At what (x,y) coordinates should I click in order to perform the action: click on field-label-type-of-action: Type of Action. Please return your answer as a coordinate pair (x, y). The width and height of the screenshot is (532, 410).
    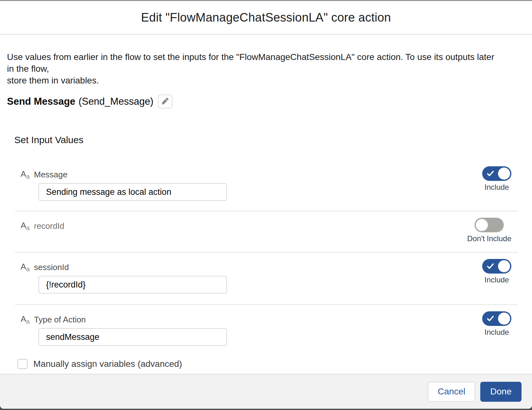
    Looking at the image, I should click on (60, 320).